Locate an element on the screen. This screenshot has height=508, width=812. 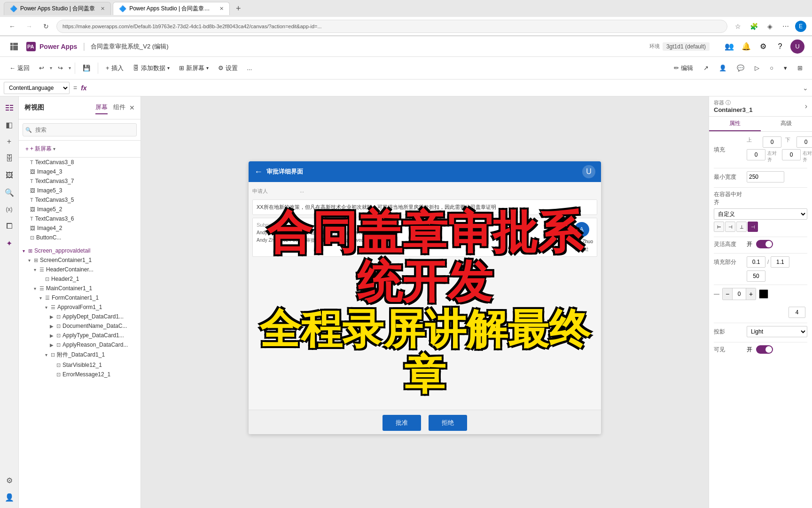
data-icon: 🗄 is located at coordinates (9, 159).